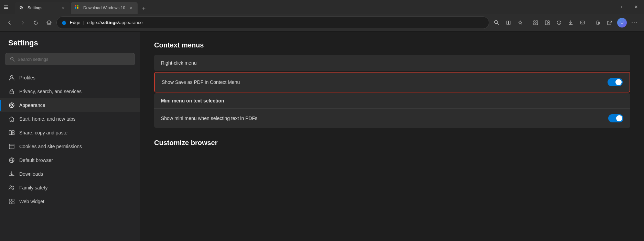 The height and width of the screenshot is (241, 644). Describe the element at coordinates (571, 23) in the screenshot. I see `download-manager-icon` at that location.